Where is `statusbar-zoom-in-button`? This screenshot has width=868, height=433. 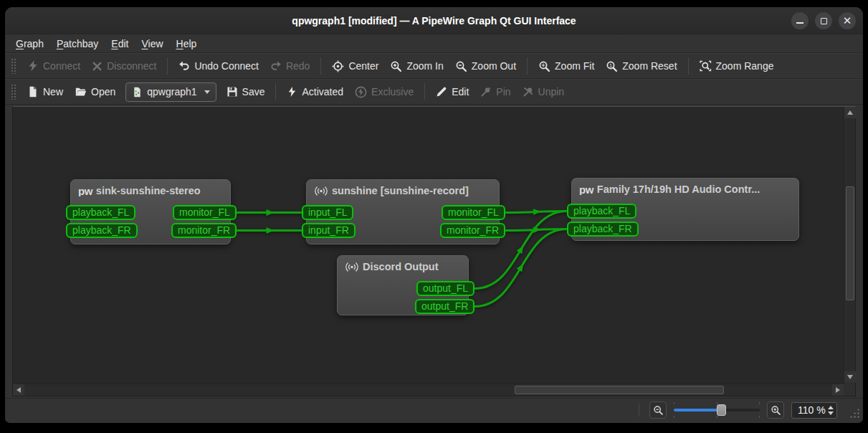
statusbar-zoom-in-button is located at coordinates (776, 410).